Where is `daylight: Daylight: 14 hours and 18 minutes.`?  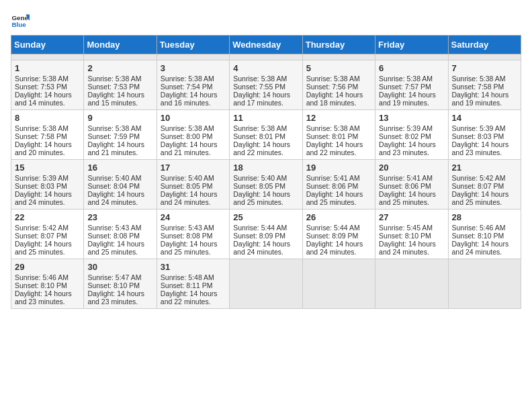
daylight: Daylight: 14 hours and 18 minutes. is located at coordinates (335, 99).